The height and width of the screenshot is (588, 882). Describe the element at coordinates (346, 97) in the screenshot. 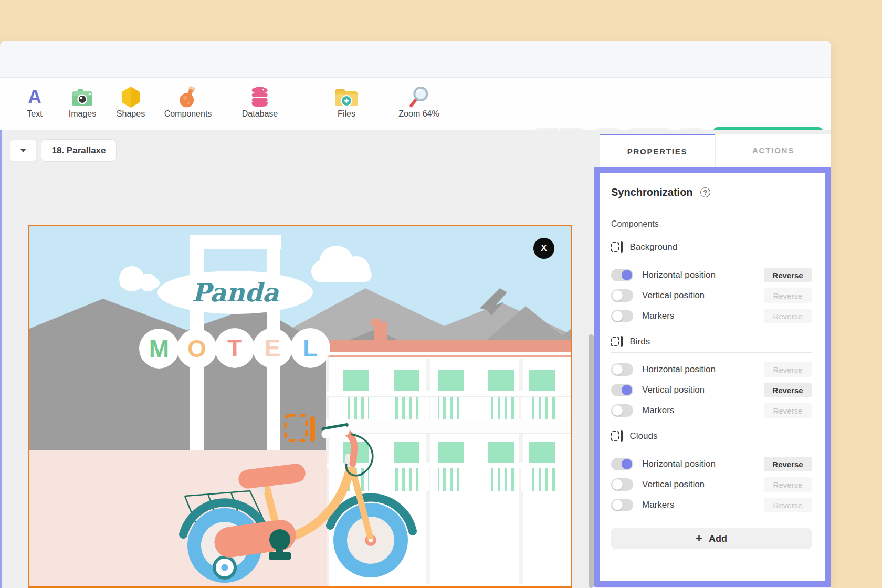

I see `folder-icon` at that location.